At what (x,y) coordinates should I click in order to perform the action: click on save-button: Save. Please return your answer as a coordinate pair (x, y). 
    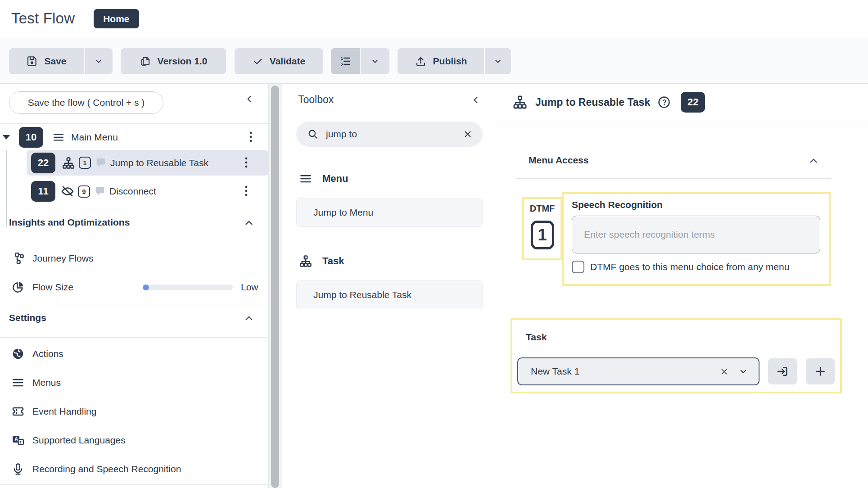
    Looking at the image, I should click on (46, 61).